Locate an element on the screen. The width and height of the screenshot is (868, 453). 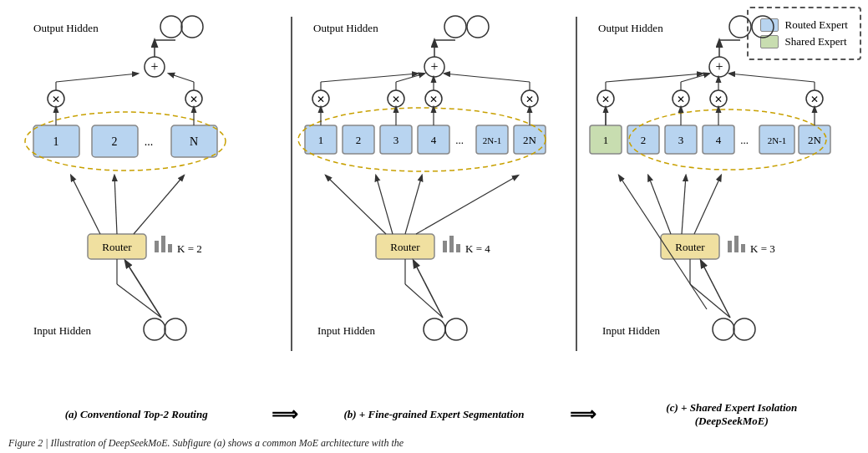
expert-a-n: N is located at coordinates (194, 142).